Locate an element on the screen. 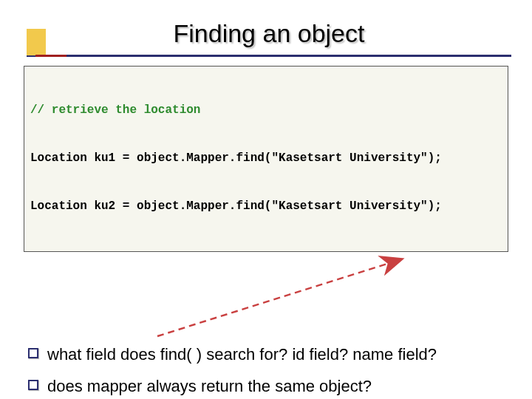 This screenshot has width=532, height=399. bullet-text: does mapper always return the same objec… is located at coordinates (277, 386).